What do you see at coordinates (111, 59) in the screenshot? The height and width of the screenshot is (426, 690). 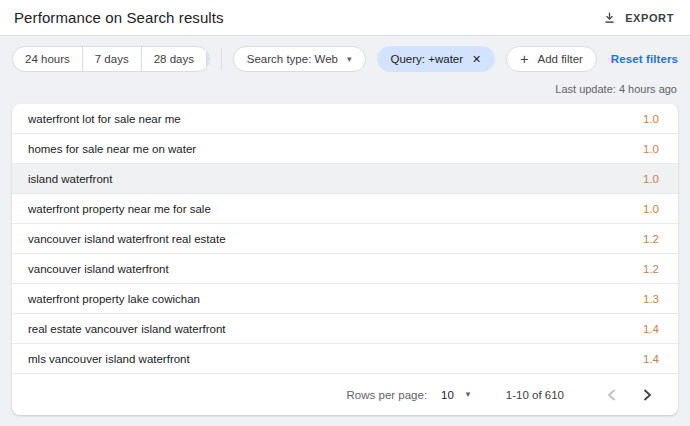 I see `date-range-segmented-control: 24 hours 7 days 28 days ✓ 3 months More …` at bounding box center [111, 59].